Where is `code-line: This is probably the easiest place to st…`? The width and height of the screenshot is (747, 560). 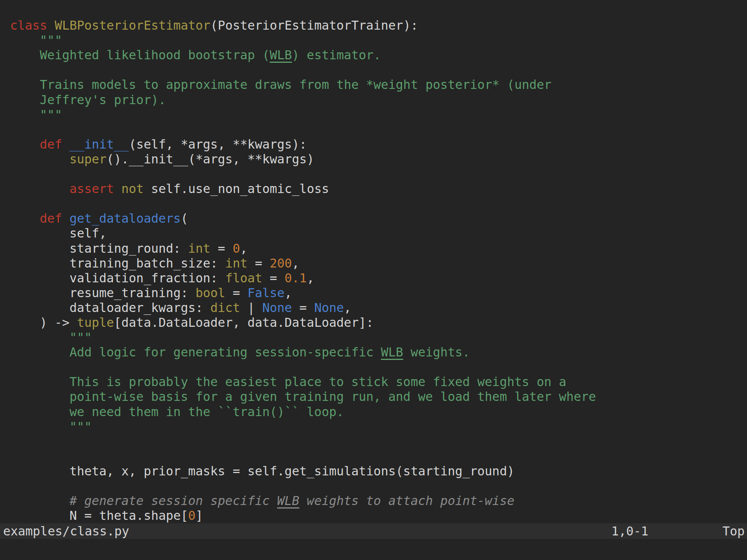 code-line: This is probably the easiest place to st… is located at coordinates (379, 382).